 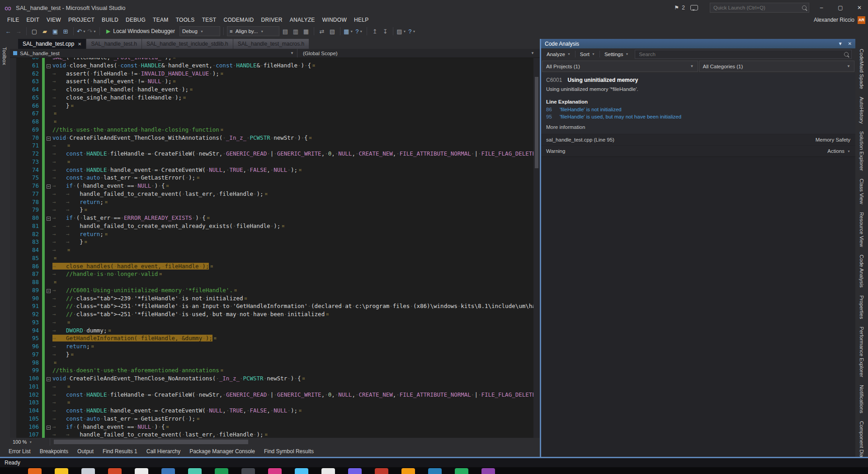 I want to click on line-explanation-row: 86'fileHandle' is not initialized, so click(x=698, y=109).